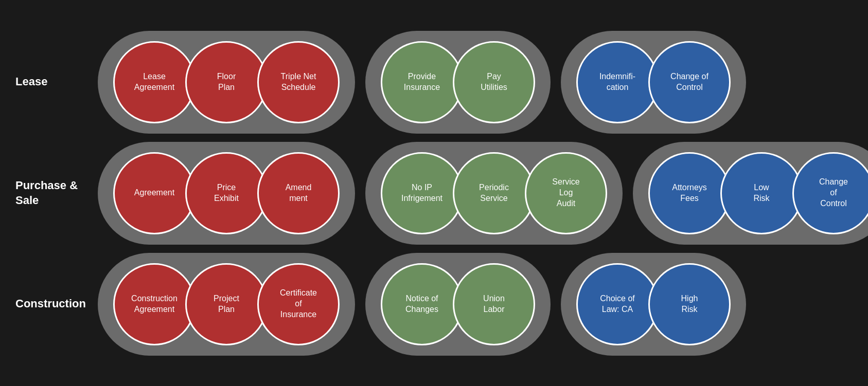  What do you see at coordinates (761, 193) in the screenshot?
I see `blue-circle-purchase-sale-1: Low Risk` at bounding box center [761, 193].